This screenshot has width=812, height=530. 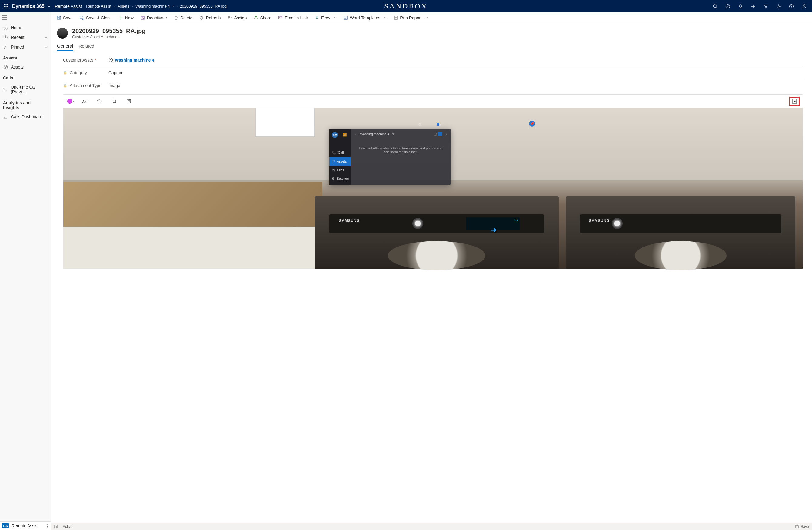 I want to click on save-image-tool, so click(x=129, y=101).